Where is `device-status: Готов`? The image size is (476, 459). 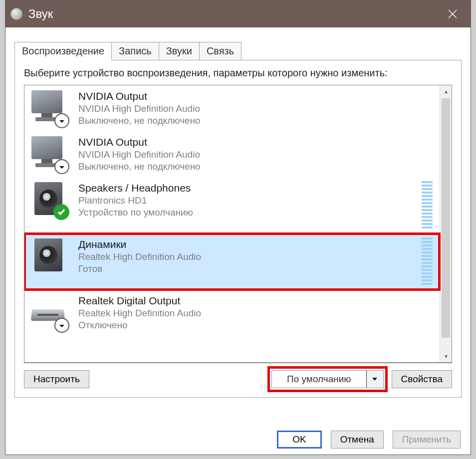
device-status: Готов is located at coordinates (250, 269).